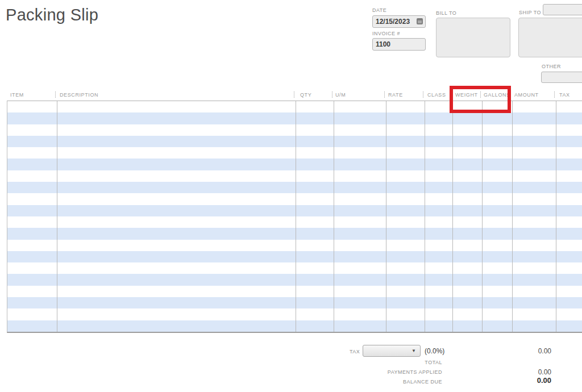  I want to click on chevron-down-icon: ▼, so click(414, 351).